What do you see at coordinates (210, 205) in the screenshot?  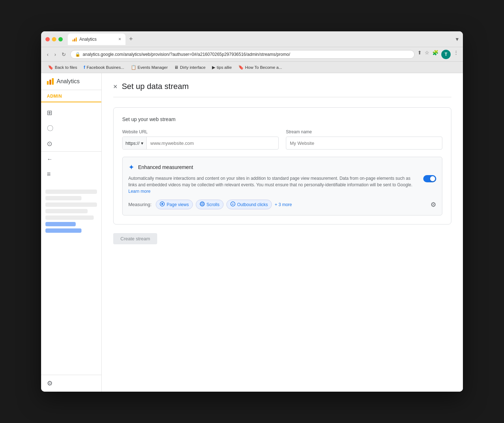 I see `badge-scrolls: Scrolls` at bounding box center [210, 205].